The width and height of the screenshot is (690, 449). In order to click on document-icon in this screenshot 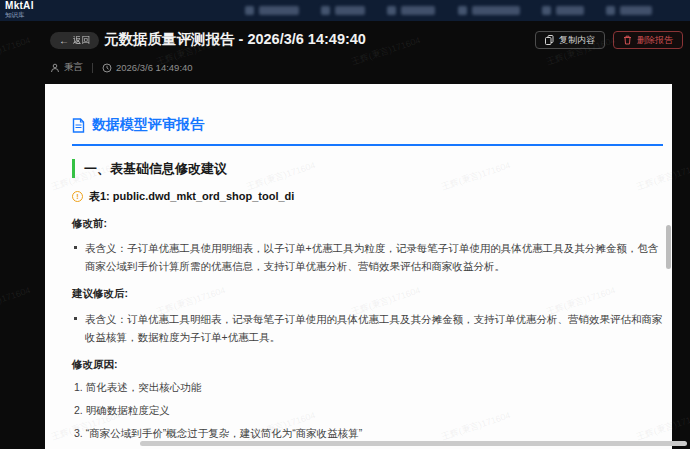, I will do `click(78, 126)`.